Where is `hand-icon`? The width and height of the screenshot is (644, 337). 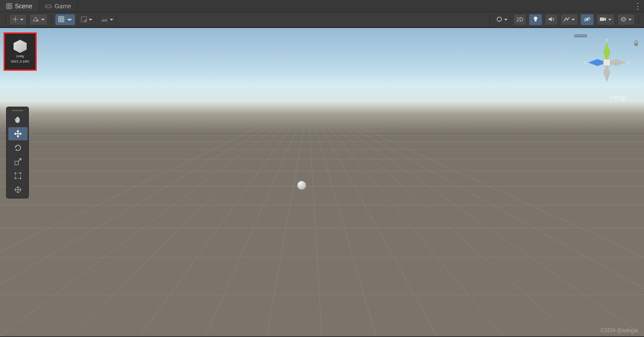
hand-icon is located at coordinates (18, 120).